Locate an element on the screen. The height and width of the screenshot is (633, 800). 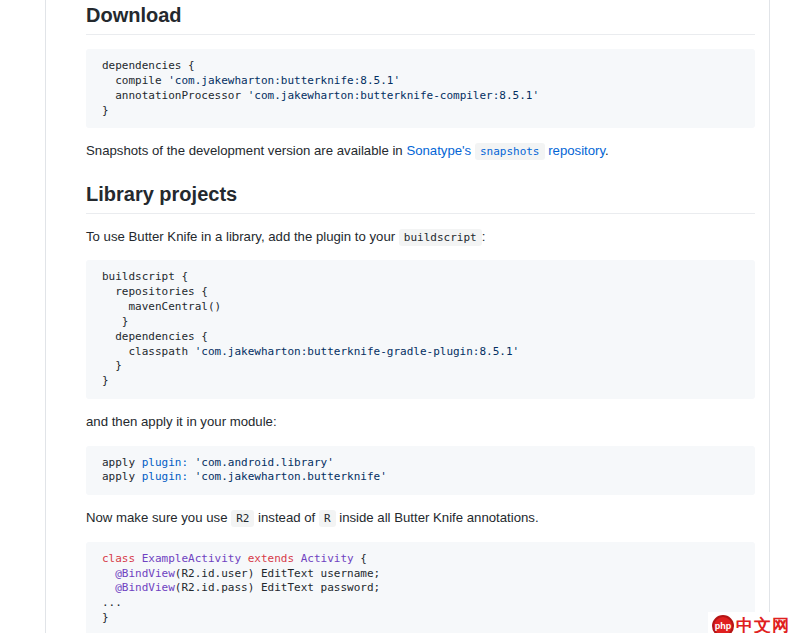
code-token: ExampleActivity is located at coordinates (192, 558).